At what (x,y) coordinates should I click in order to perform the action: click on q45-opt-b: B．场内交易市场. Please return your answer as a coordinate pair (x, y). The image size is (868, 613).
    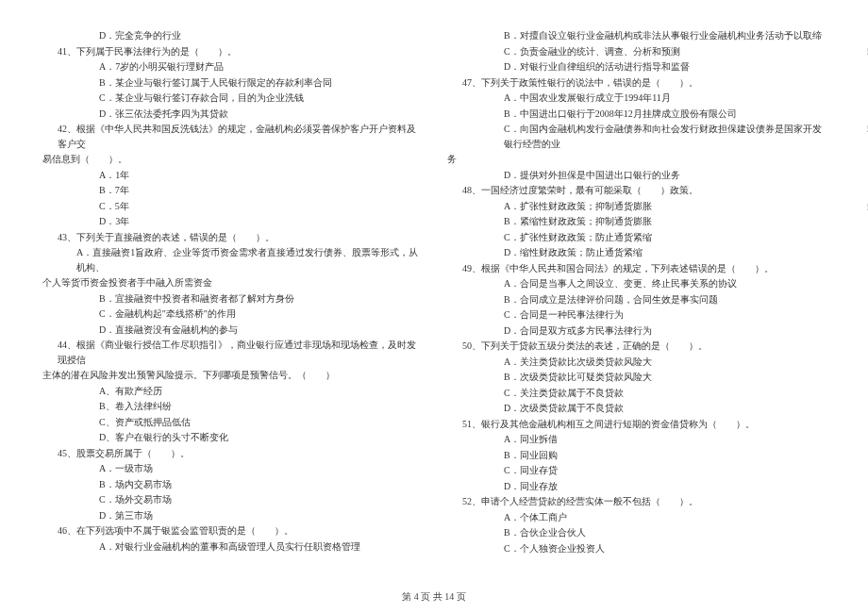
    Looking at the image, I should click on (232, 485).